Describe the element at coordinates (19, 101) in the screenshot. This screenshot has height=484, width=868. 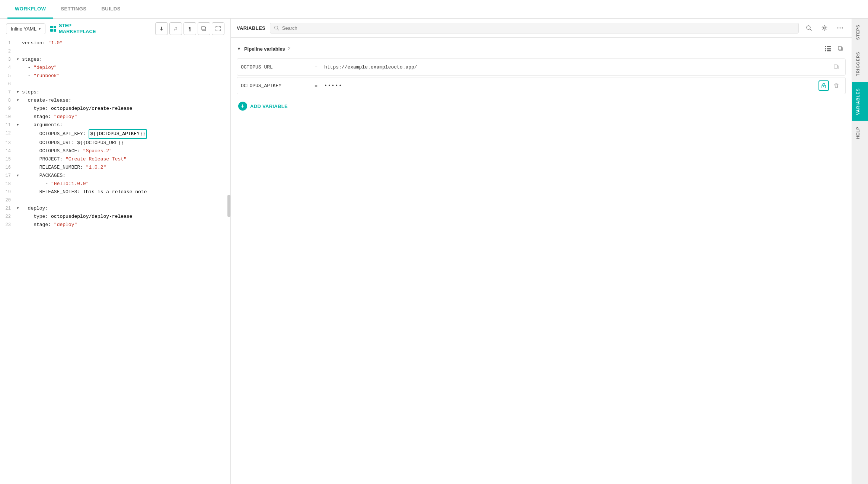
I see `toggle-8: ▼` at that location.